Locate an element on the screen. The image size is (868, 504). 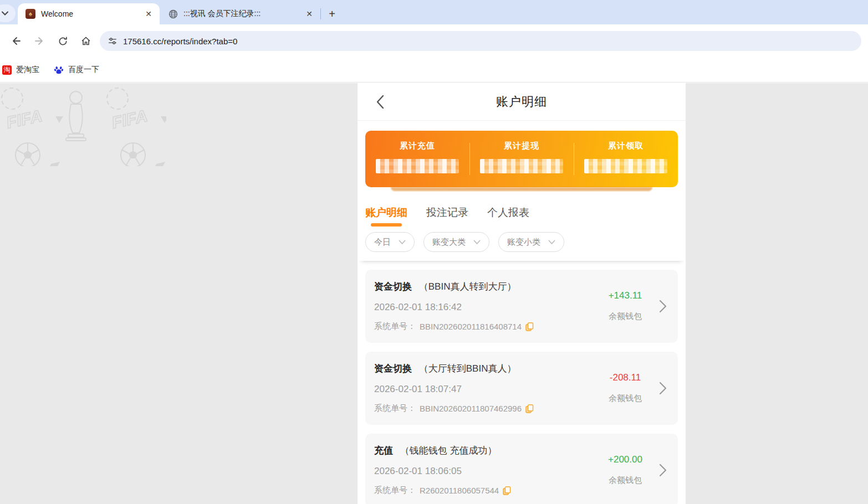
stat-label: 累计领取 is located at coordinates (626, 146).